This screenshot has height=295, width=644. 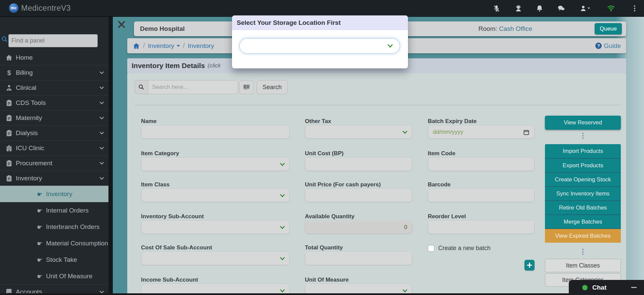 I want to click on sidebar-item-label: Inventory, so click(x=29, y=178).